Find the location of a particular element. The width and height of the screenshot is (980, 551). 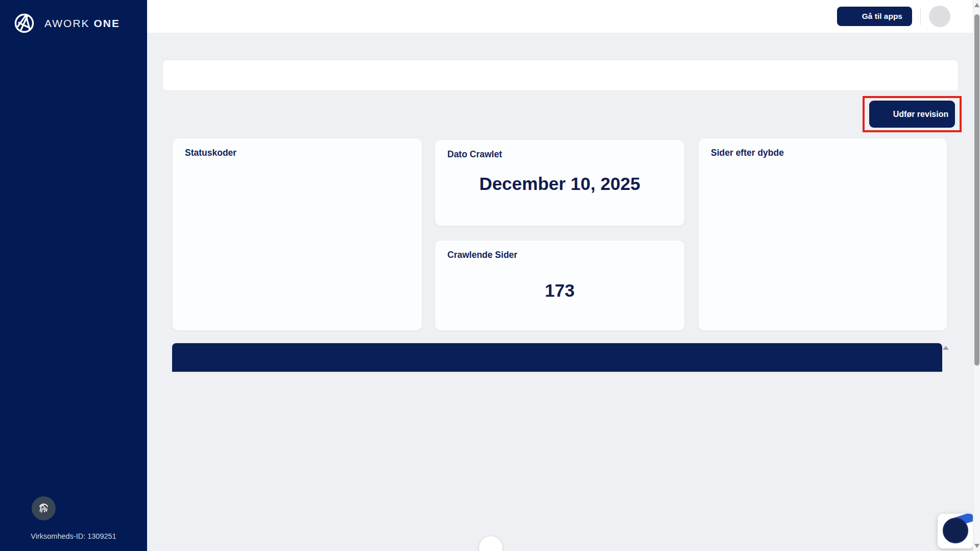

status-codes-title: Statuskoder is located at coordinates (210, 153).